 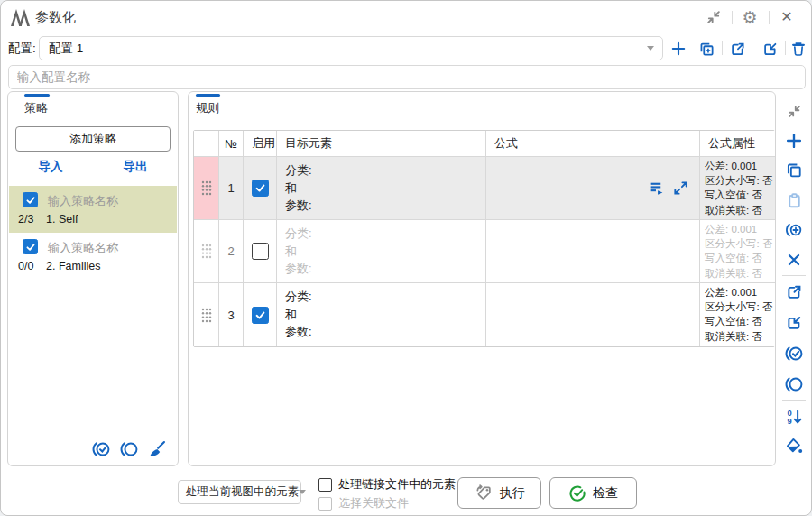 I want to click on sort-numeric-icon: 0 9, so click(x=794, y=417).